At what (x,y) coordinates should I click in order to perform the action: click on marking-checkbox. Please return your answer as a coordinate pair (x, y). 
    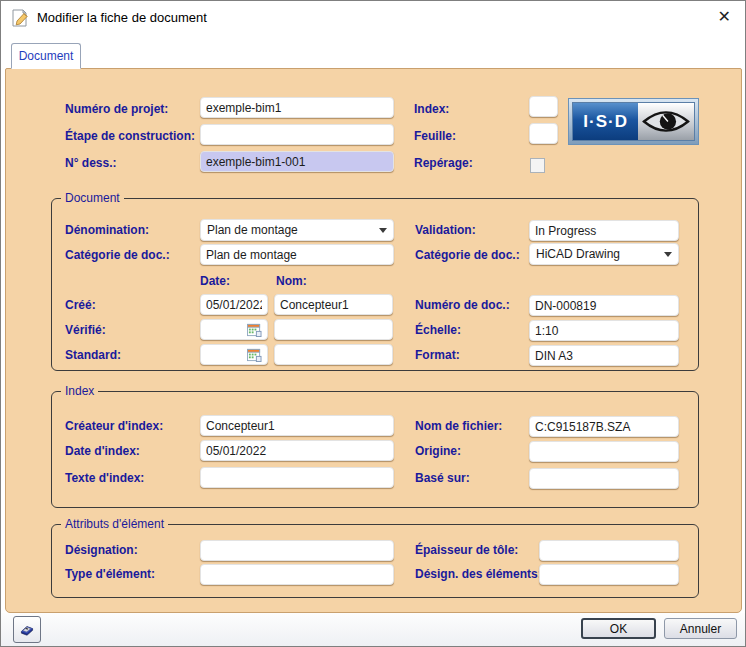
    Looking at the image, I should click on (538, 166).